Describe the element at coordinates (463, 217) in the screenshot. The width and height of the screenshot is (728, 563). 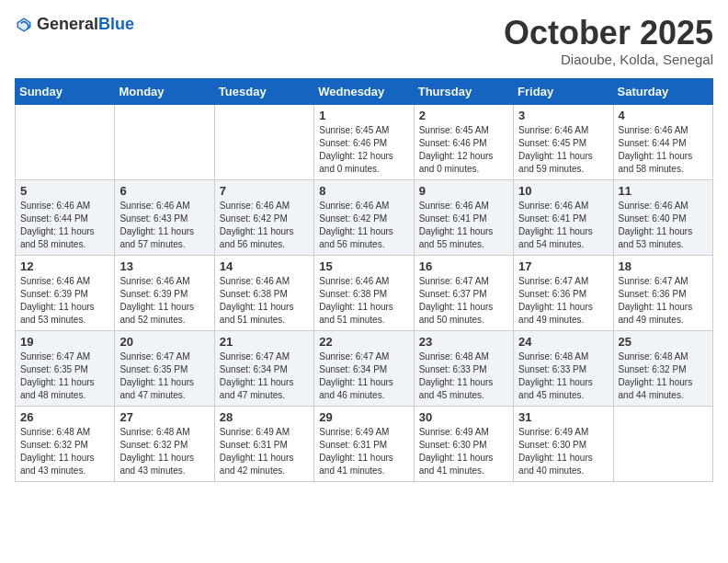
I see `calendar-cell: 9Sunrise: 6:46 AM Sunset: 6:41 PM Daylig…` at that location.